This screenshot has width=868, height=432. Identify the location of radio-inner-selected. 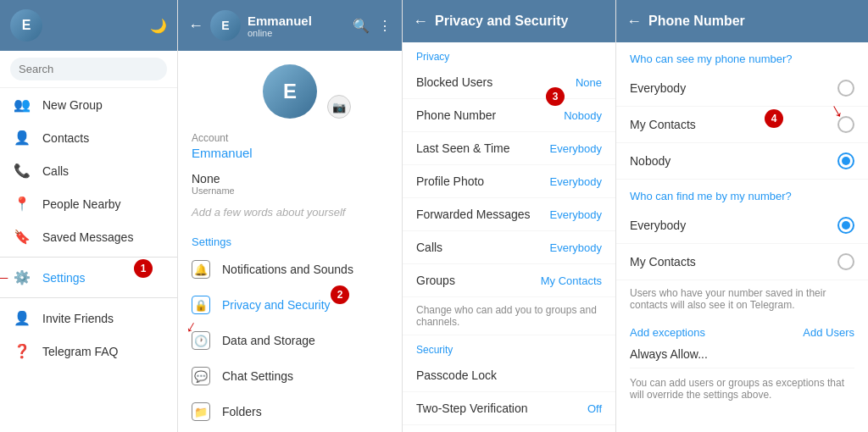
(846, 161).